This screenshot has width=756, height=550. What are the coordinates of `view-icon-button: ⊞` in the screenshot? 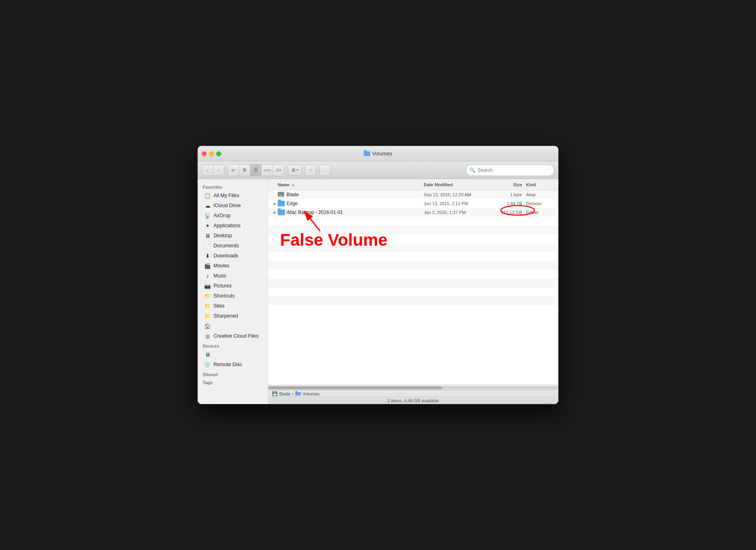 It's located at (245, 170).